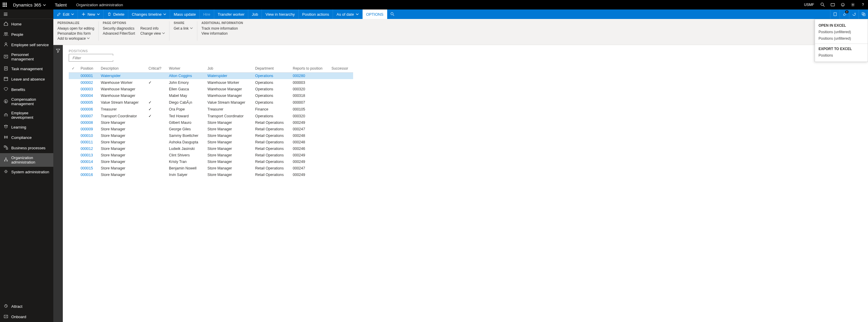  Describe the element at coordinates (98, 58) in the screenshot. I see `grid-filter-input` at that location.